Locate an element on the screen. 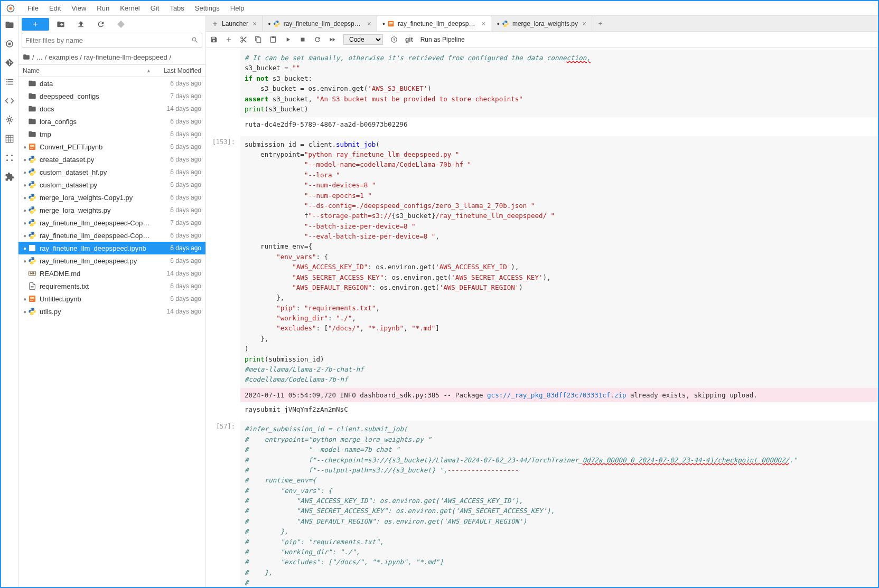  restart-run-all-icon is located at coordinates (332, 40).